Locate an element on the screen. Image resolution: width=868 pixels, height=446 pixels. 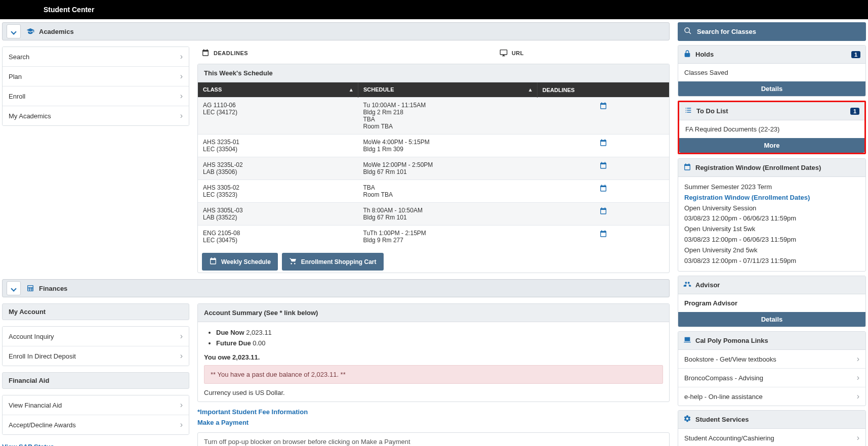
finances-header: Finances is located at coordinates (336, 288).